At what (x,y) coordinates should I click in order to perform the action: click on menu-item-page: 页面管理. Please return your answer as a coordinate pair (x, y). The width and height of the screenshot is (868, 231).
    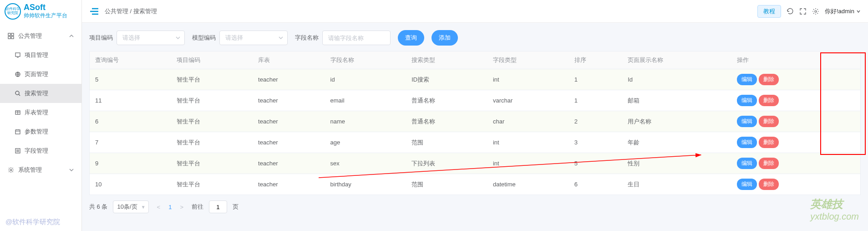
    Looking at the image, I should click on (41, 74).